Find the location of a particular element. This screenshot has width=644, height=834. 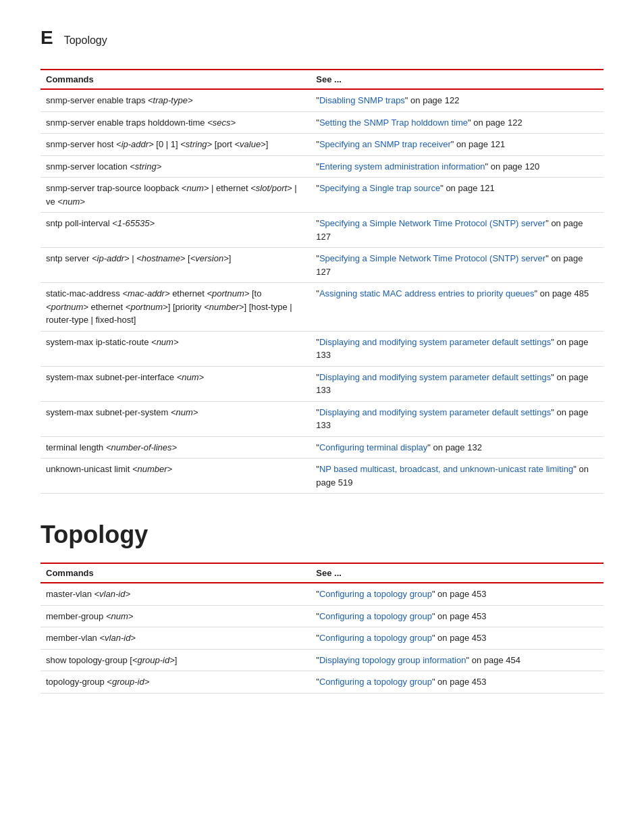

table-row: topology-group <group-id>"Configuring a … is located at coordinates (322, 682).